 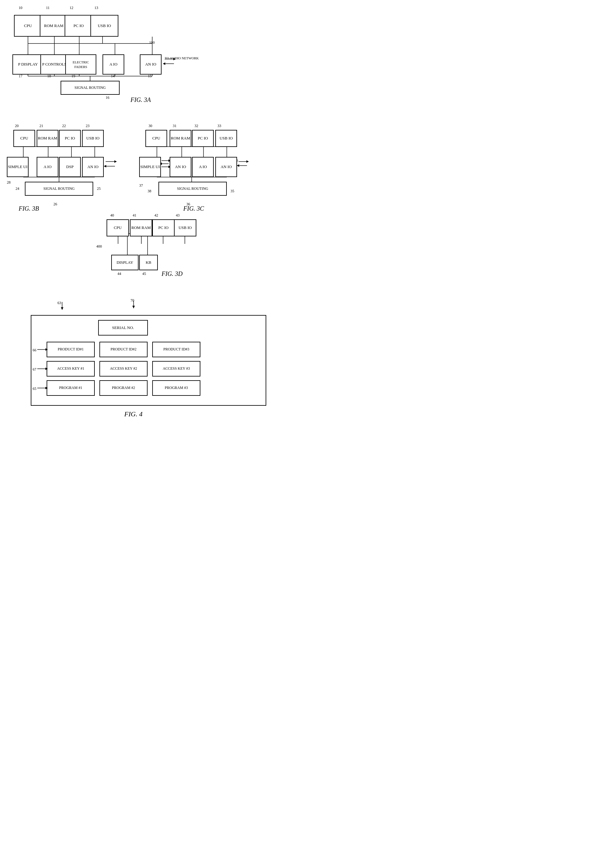 I want to click on fig4-title: FIG. 4, so click(x=134, y=414).